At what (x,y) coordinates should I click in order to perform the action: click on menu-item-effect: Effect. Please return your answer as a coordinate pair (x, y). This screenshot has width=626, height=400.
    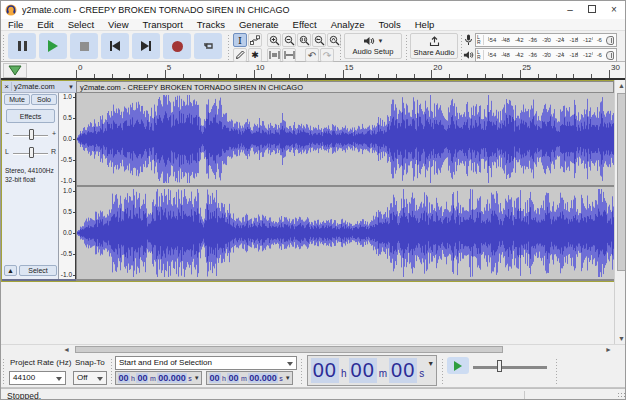
    Looking at the image, I should click on (305, 24).